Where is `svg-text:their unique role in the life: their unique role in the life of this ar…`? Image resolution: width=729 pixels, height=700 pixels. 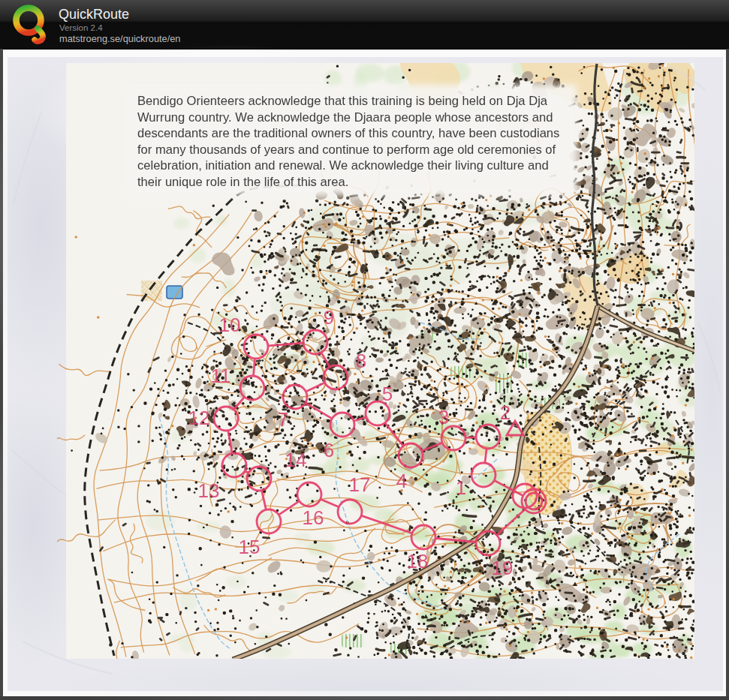 svg-text:their unique role in the life: their unique role in the life of this ar… is located at coordinates (243, 182).